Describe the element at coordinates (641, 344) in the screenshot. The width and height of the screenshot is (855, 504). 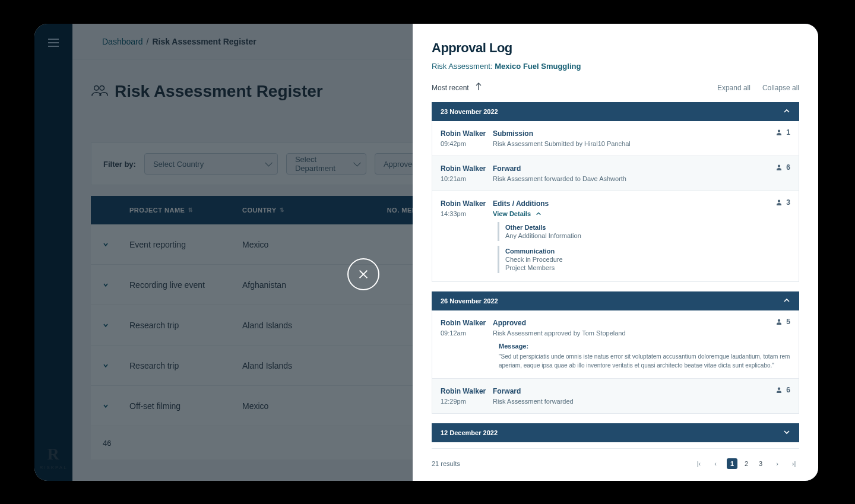
I see `log-what: ApprovedRisk Assessment approved by Tom …` at that location.